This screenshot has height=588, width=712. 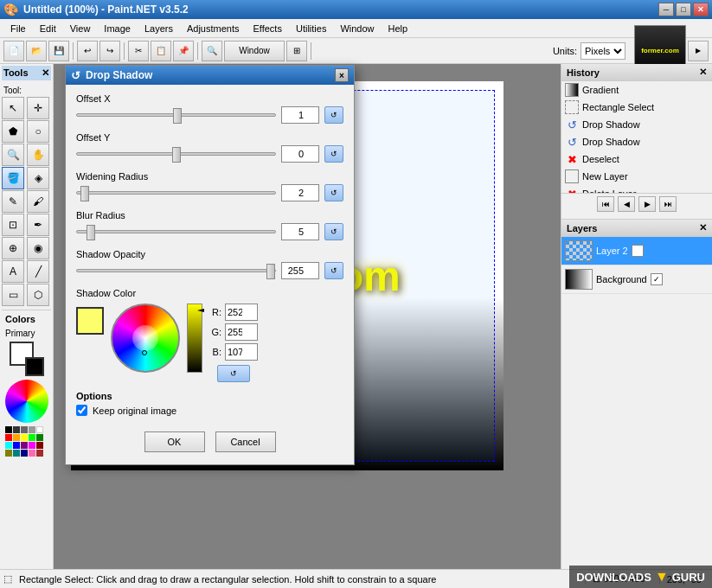 What do you see at coordinates (213, 29) in the screenshot?
I see `menu-adjustments: Adjustments` at bounding box center [213, 29].